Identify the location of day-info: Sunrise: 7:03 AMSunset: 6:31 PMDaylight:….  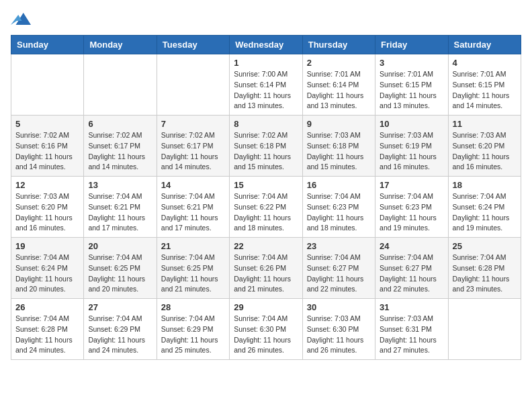
(411, 334).